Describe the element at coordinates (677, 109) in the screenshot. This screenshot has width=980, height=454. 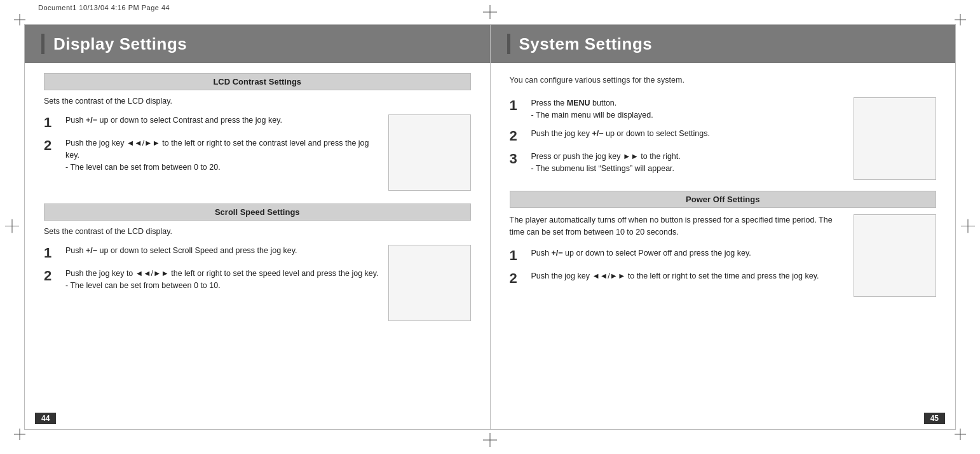
I see `menu-step-1: 1 Press the MENU button.- The main menu …` at that location.